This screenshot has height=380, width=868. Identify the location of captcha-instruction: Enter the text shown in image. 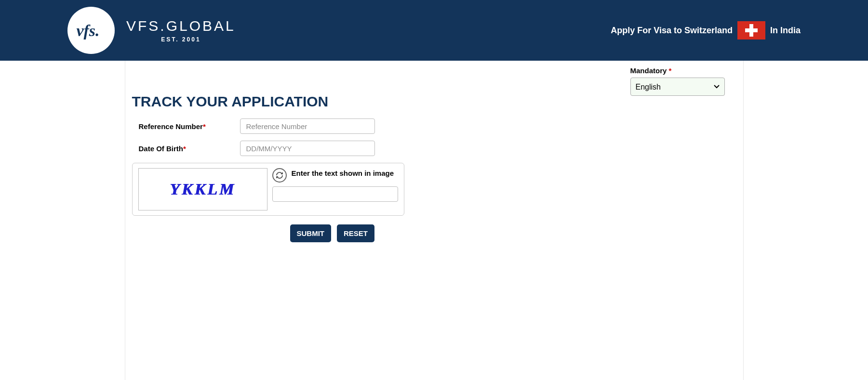
(343, 173).